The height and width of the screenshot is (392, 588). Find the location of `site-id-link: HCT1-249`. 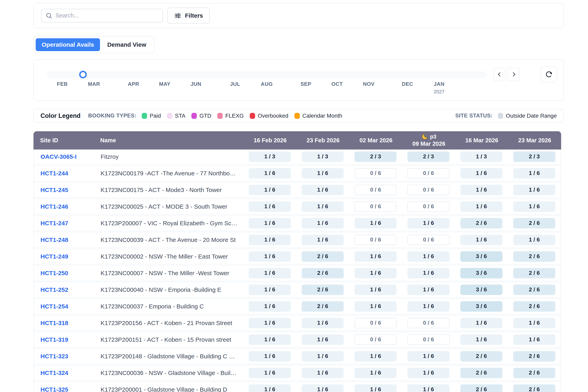

site-id-link: HCT1-249 is located at coordinates (54, 256).